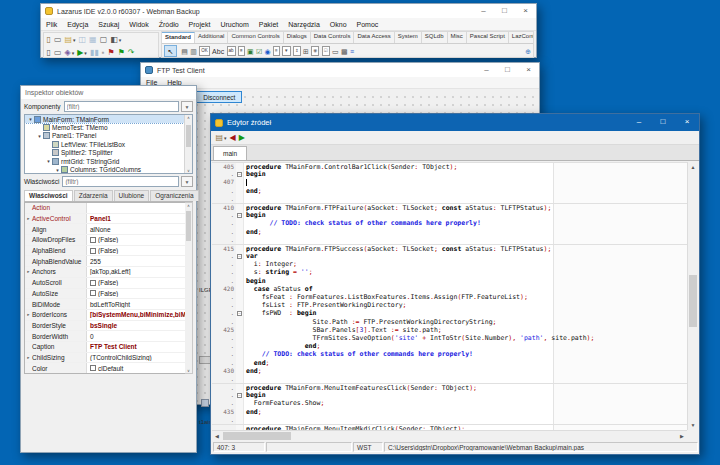 This screenshot has height=465, width=720. What do you see at coordinates (450, 191) in the screenshot?
I see `code-line: .end;` at bounding box center [450, 191].